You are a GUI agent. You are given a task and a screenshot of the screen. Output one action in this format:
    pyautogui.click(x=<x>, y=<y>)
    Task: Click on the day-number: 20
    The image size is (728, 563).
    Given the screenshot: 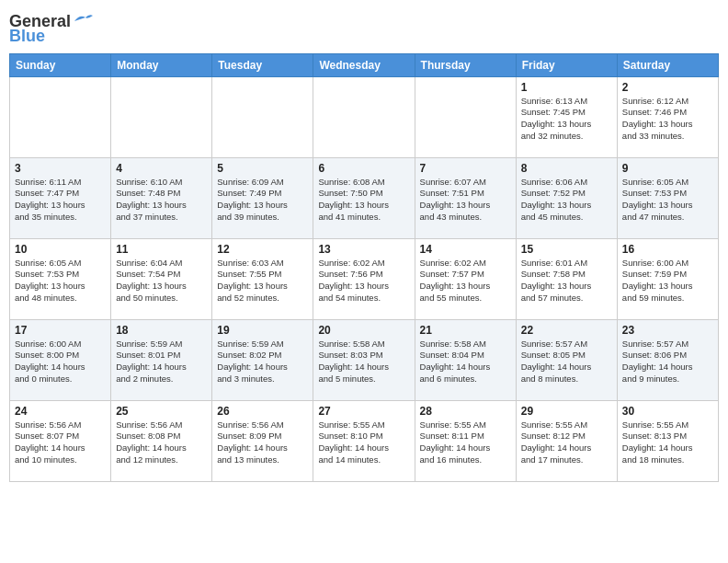 What is the action you would take?
    pyautogui.click(x=364, y=330)
    